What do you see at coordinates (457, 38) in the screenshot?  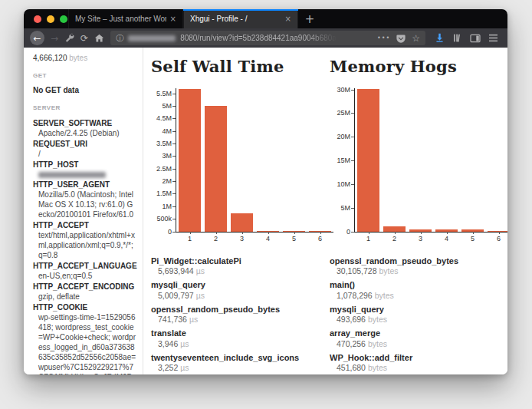 I see `library-icon` at bounding box center [457, 38].